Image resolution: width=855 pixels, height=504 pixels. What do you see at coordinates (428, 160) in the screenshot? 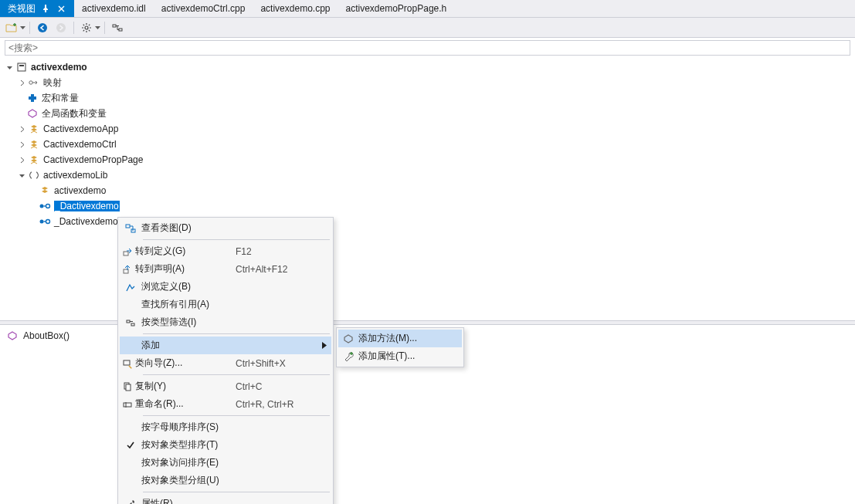
I see `tree-node-class-prop: CactivexdemoPropPage` at bounding box center [428, 160].